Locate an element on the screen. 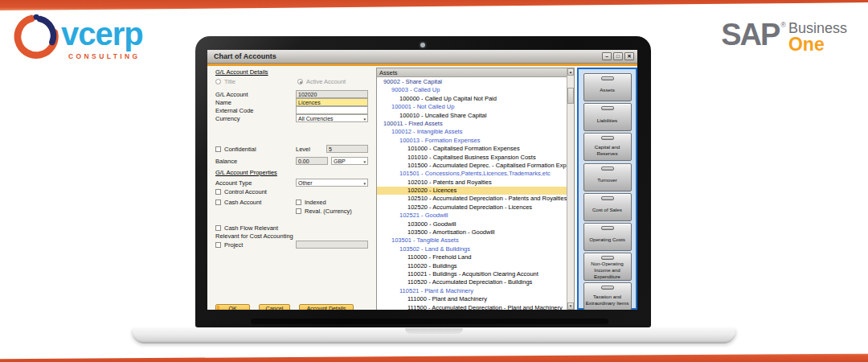 The height and width of the screenshot is (362, 868). control-account-label: Control Account is located at coordinates (246, 191).